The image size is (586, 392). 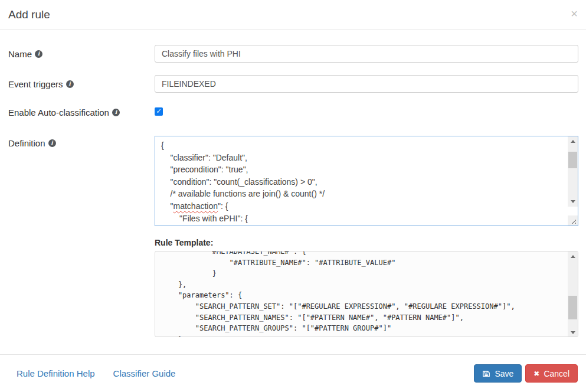 What do you see at coordinates (361, 294) in the screenshot?
I see `rule-template-content: #METADATASET_NAME# : { "#ATTRIBUTE_NAME#…` at bounding box center [361, 294].